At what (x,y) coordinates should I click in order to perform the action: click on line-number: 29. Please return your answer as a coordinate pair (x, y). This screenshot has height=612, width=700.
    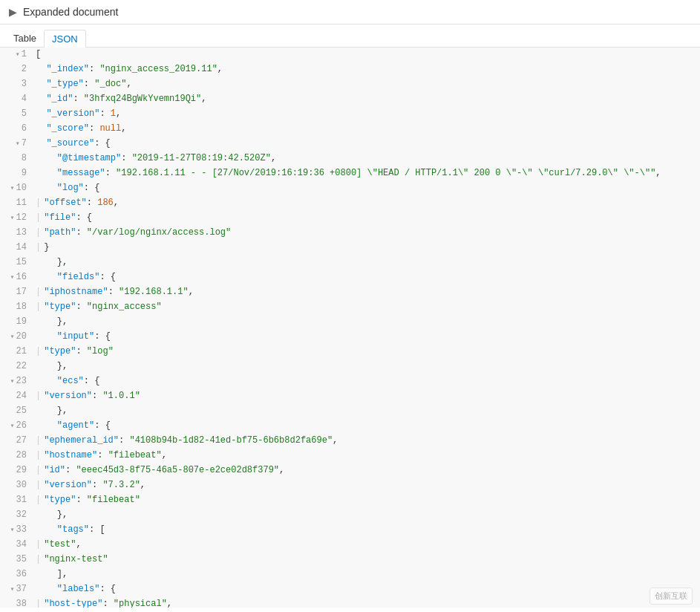
    Looking at the image, I should click on (16, 471).